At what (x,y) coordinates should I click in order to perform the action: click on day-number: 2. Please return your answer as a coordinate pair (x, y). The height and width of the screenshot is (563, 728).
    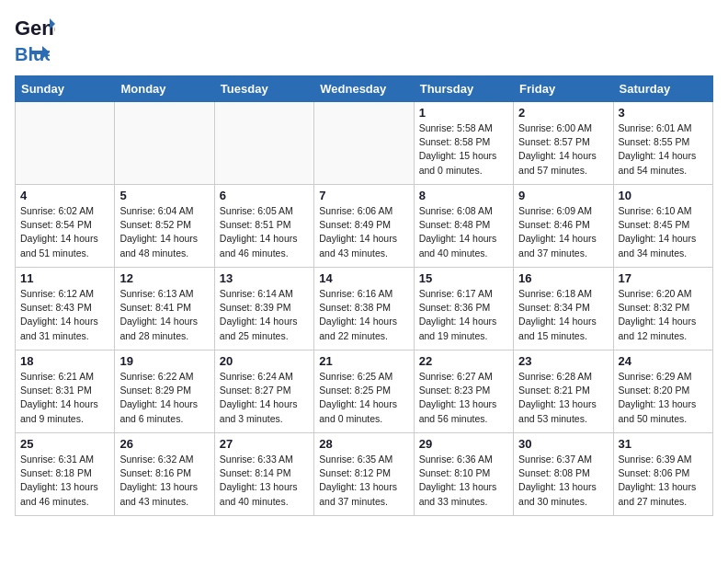
    Looking at the image, I should click on (563, 112).